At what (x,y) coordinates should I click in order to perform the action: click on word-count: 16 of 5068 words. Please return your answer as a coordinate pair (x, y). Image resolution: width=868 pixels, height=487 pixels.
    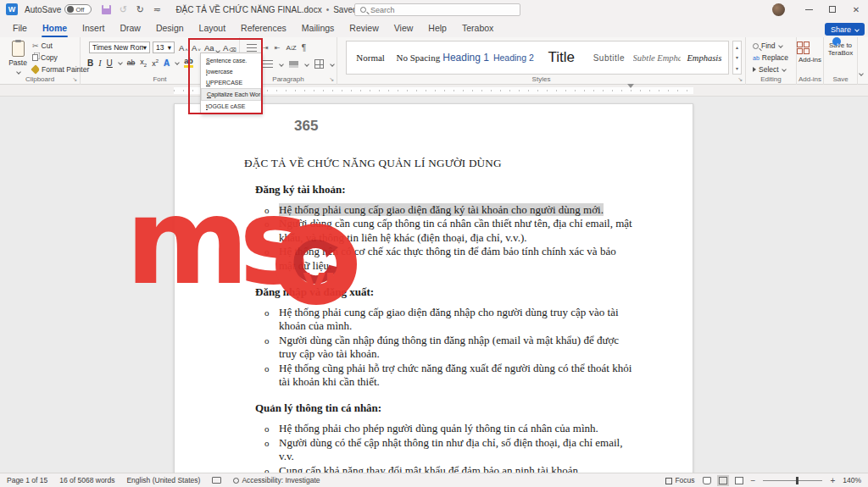
    Looking at the image, I should click on (86, 480).